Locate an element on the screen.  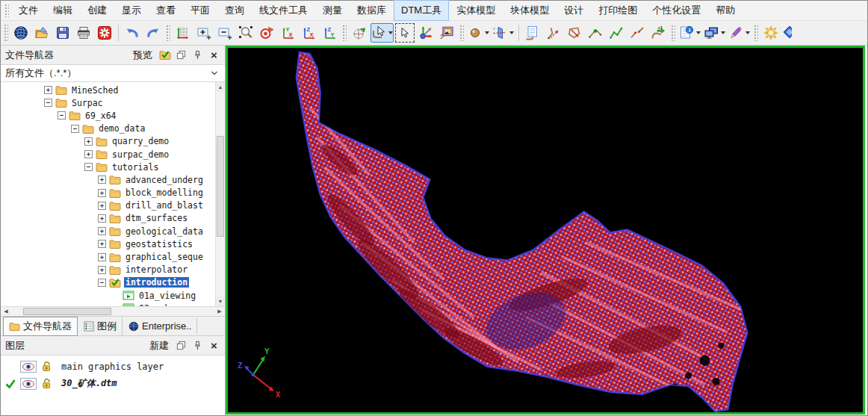
menu-设计: 设计 is located at coordinates (574, 10).